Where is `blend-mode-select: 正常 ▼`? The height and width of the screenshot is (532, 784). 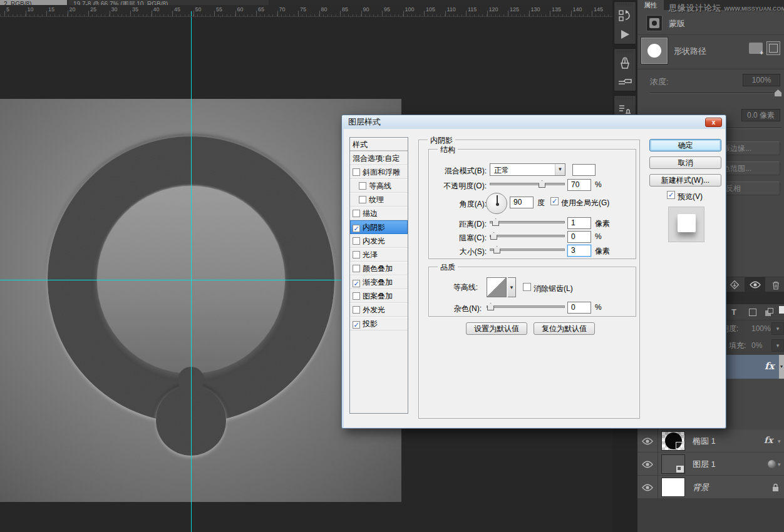
blend-mode-select: 正常 ▼ is located at coordinates (527, 170).